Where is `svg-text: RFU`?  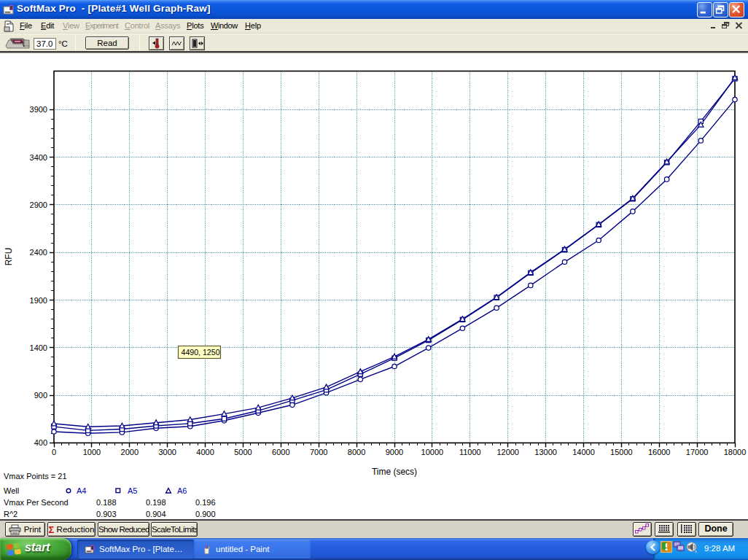
svg-text: RFU is located at coordinates (9, 257).